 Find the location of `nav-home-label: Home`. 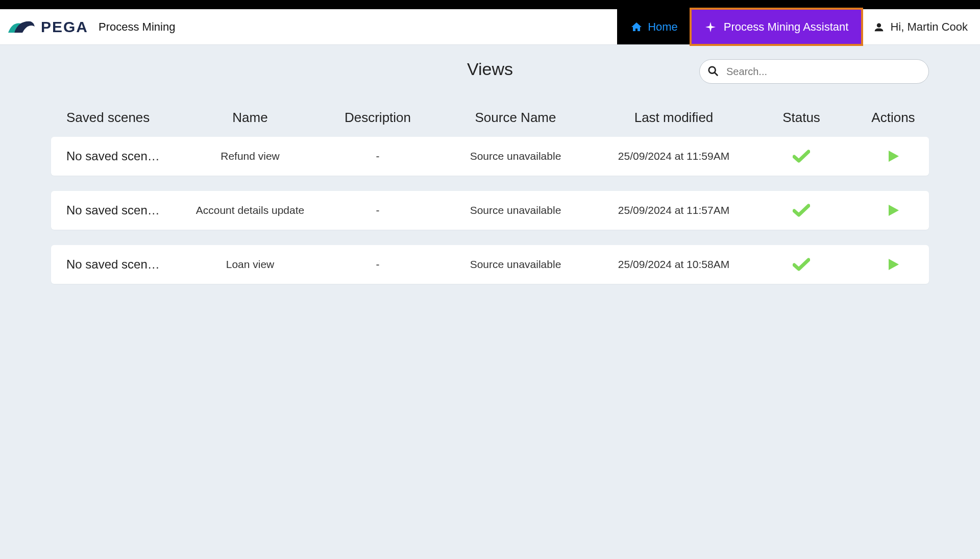

nav-home-label: Home is located at coordinates (663, 27).